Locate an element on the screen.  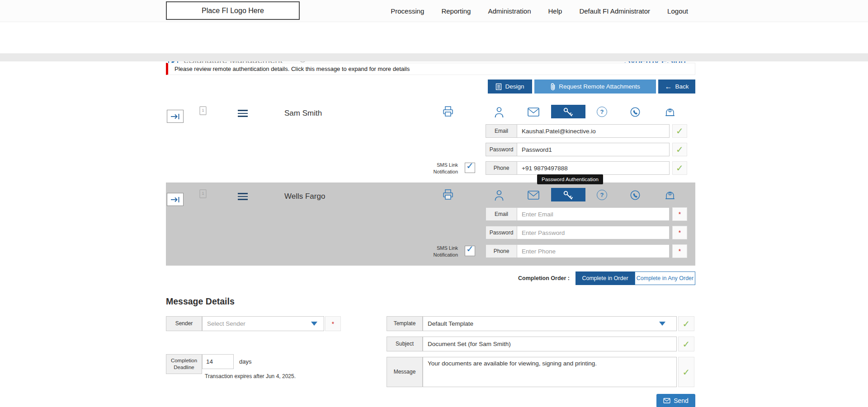
recipient-row-wells-fargo: 1 Wells Fargo ? Email is located at coordinates (430, 224).